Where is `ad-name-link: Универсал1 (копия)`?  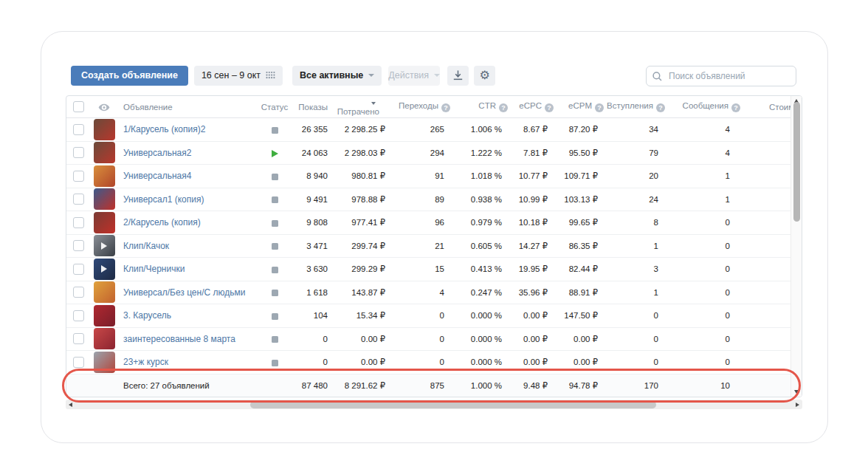 ad-name-link: Универсал1 (копия) is located at coordinates (164, 199).